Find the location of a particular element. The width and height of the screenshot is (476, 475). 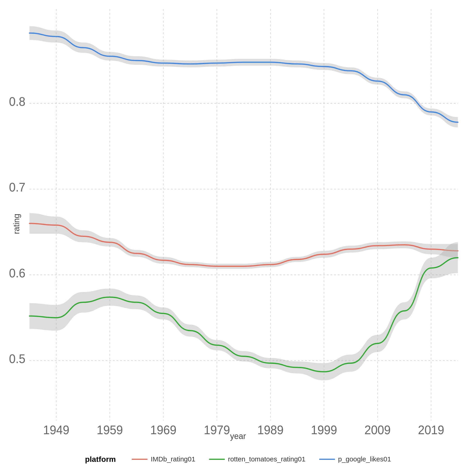

legend-item-rt: rotten_tomatoes_rating01 is located at coordinates (257, 459).